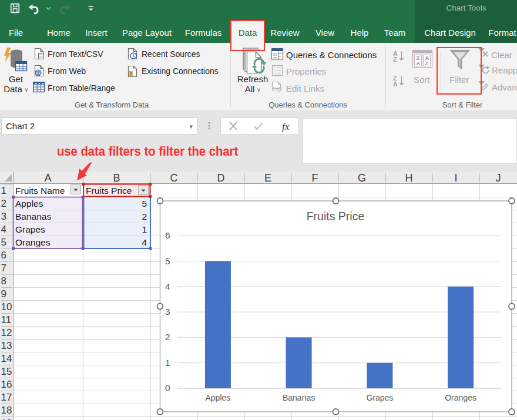  What do you see at coordinates (221, 178) in the screenshot?
I see `svg-text: D` at bounding box center [221, 178].